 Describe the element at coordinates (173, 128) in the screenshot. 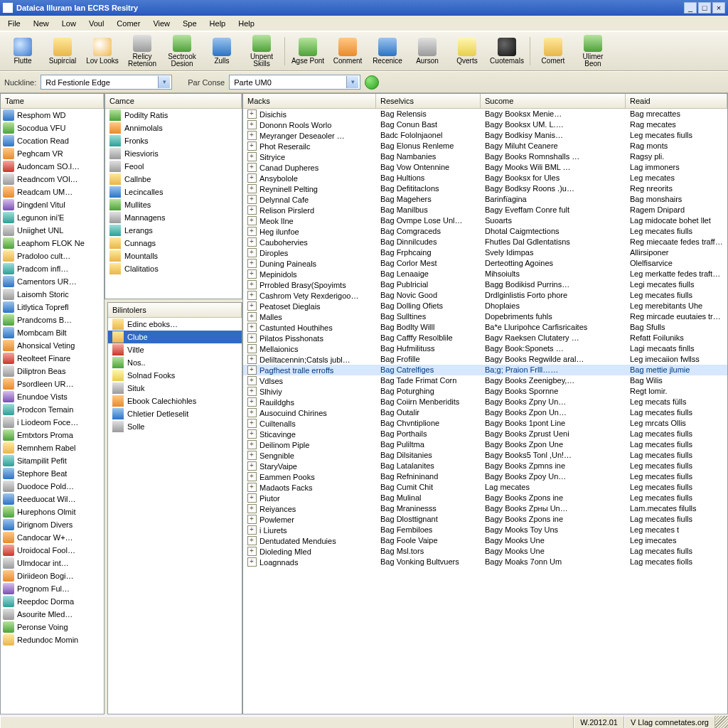

I see `category-item: Annimolals` at that location.